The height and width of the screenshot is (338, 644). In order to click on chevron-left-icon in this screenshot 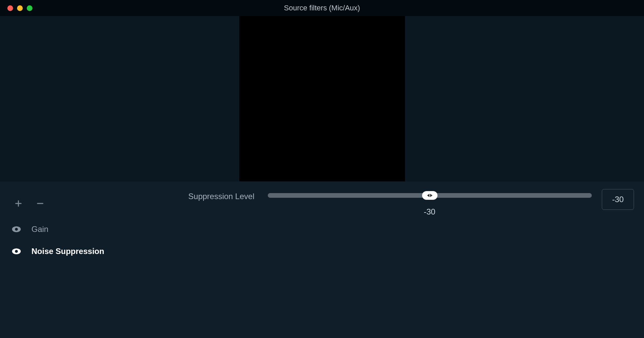, I will do `click(428, 195)`.